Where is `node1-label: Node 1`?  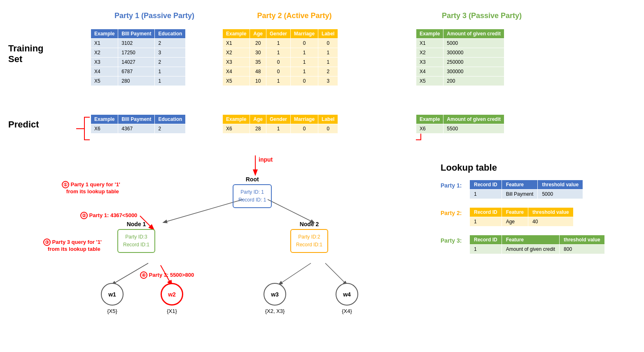
node1-label: Node 1 is located at coordinates (136, 224).